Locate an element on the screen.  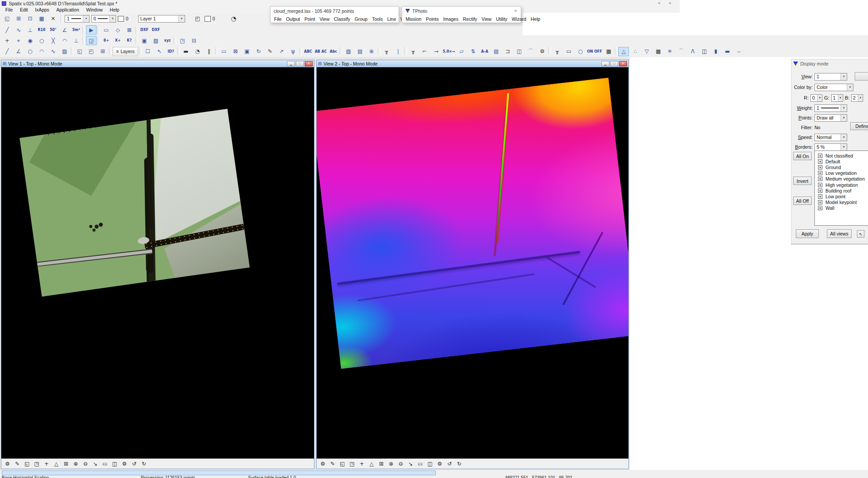
toggle-on-off-icon: ON OFF is located at coordinates (594, 51).